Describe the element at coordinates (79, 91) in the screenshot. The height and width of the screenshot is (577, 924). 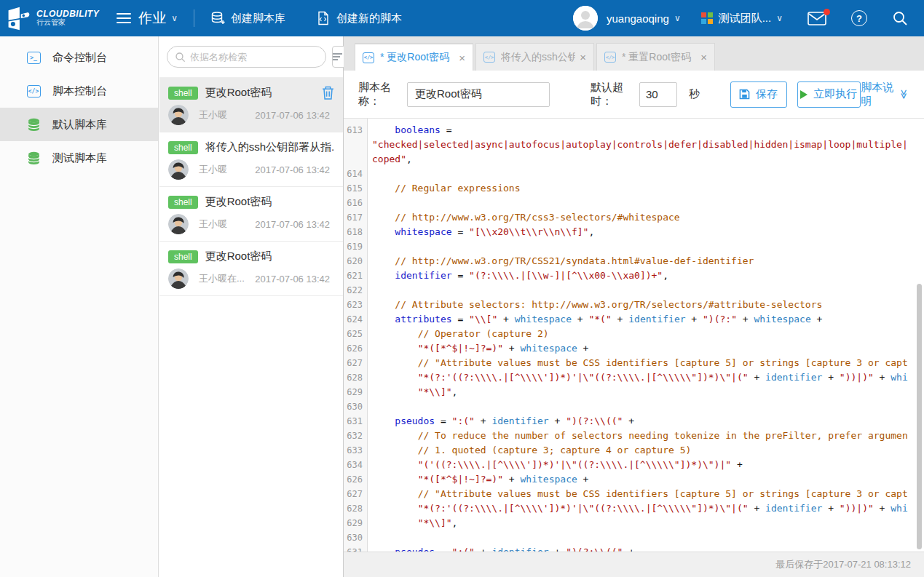
I see `sidebar-item-script-console: </> 脚本控制台` at that location.